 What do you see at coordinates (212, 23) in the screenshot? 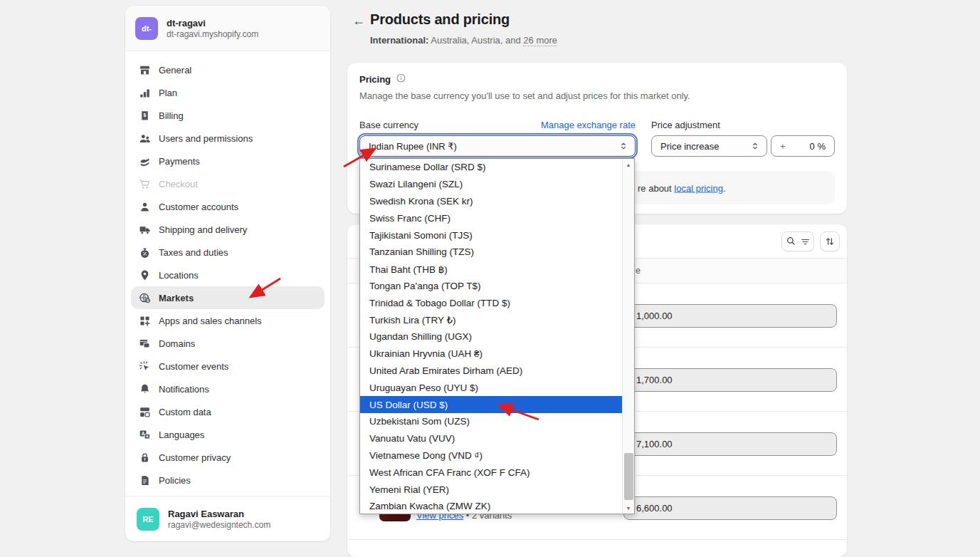
I see `store-name: dt-ragavi` at bounding box center [212, 23].